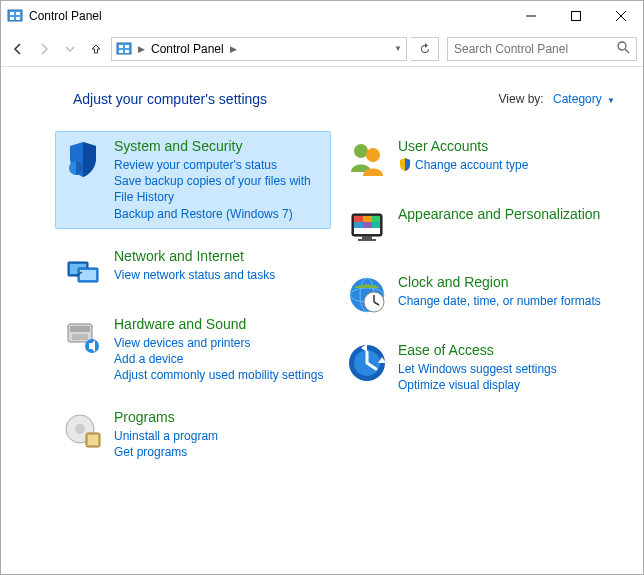 The image size is (644, 575). I want to click on programs-icon, so click(83, 430).